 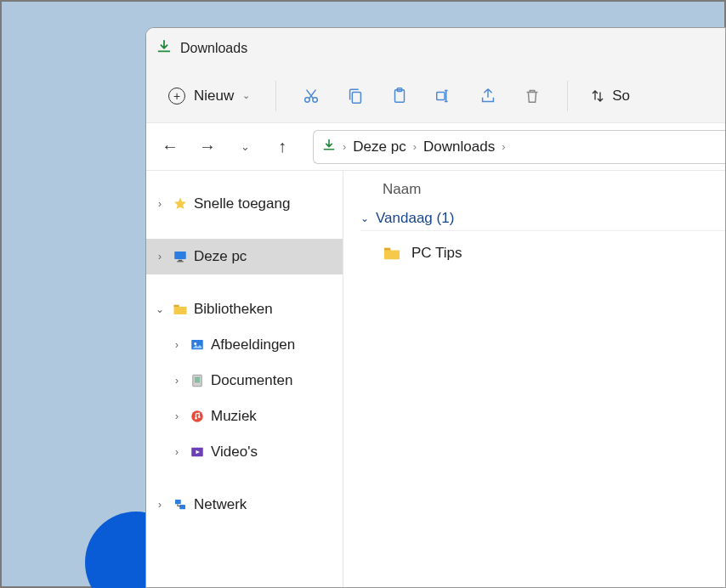 I want to click on breadcrumb-current: Downloads, so click(x=459, y=147).